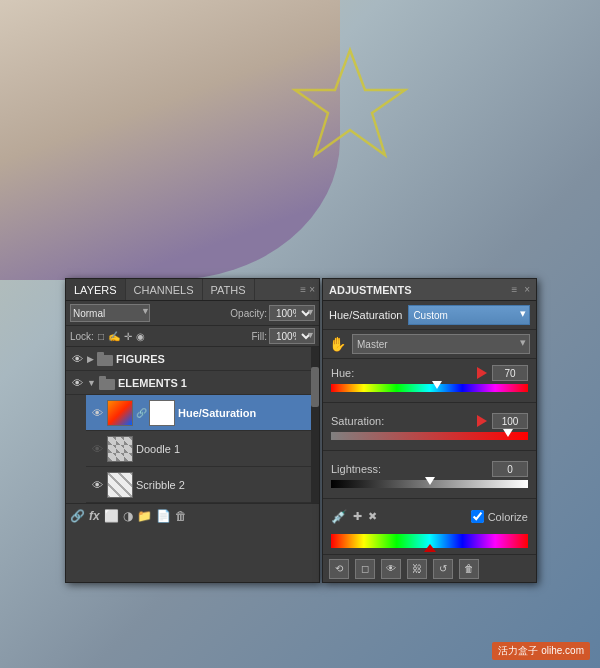 The image size is (600, 668). I want to click on adj-footer-btn-2: ◻, so click(365, 569).